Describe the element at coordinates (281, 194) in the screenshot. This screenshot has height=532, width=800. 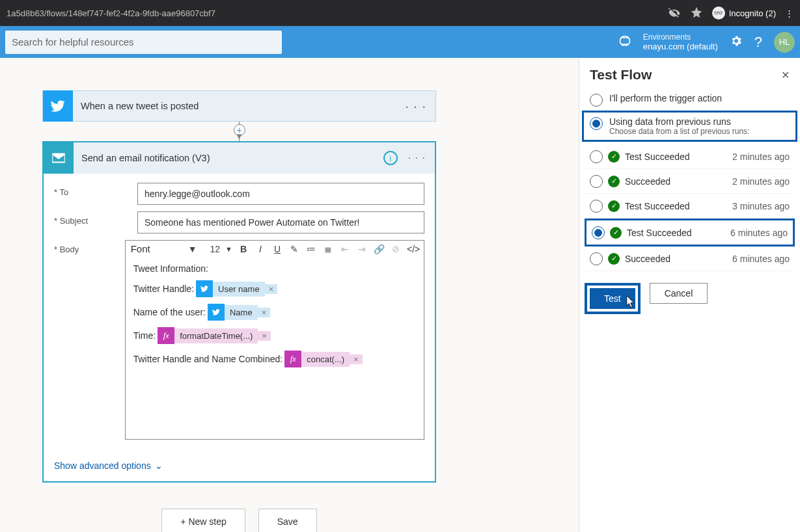
I see `to-input` at that location.